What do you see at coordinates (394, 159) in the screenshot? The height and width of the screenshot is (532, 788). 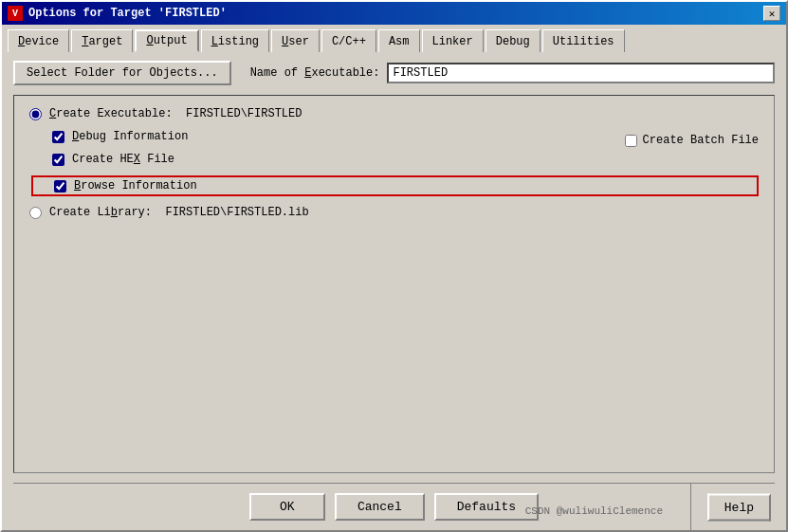 I see `create-hex-row: Create HEX File` at bounding box center [394, 159].